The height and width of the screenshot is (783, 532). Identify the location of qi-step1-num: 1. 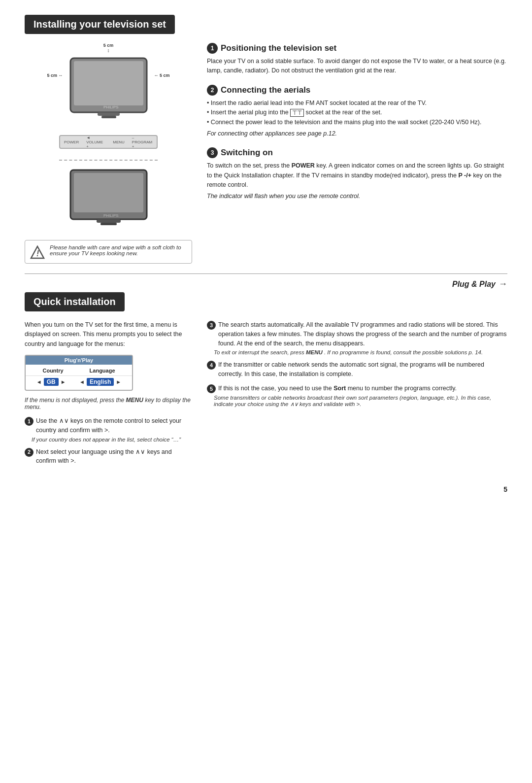
(29, 421).